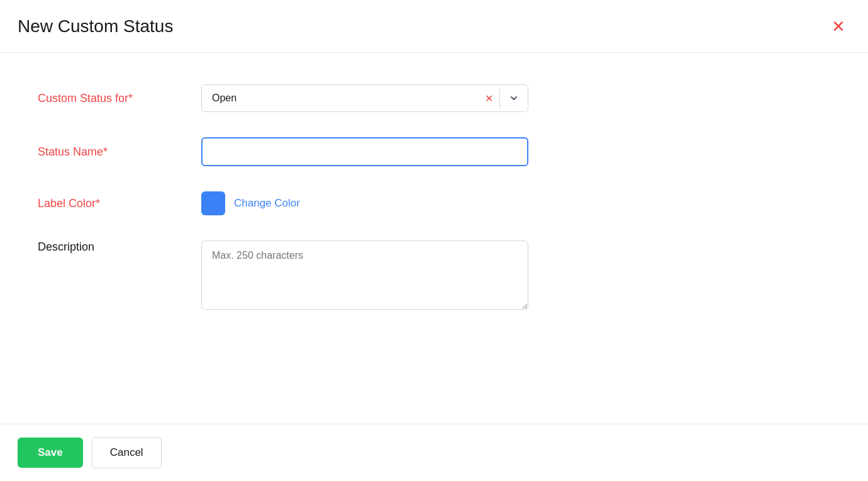 The image size is (868, 481). What do you see at coordinates (365, 152) in the screenshot?
I see `status-name-control` at bounding box center [365, 152].